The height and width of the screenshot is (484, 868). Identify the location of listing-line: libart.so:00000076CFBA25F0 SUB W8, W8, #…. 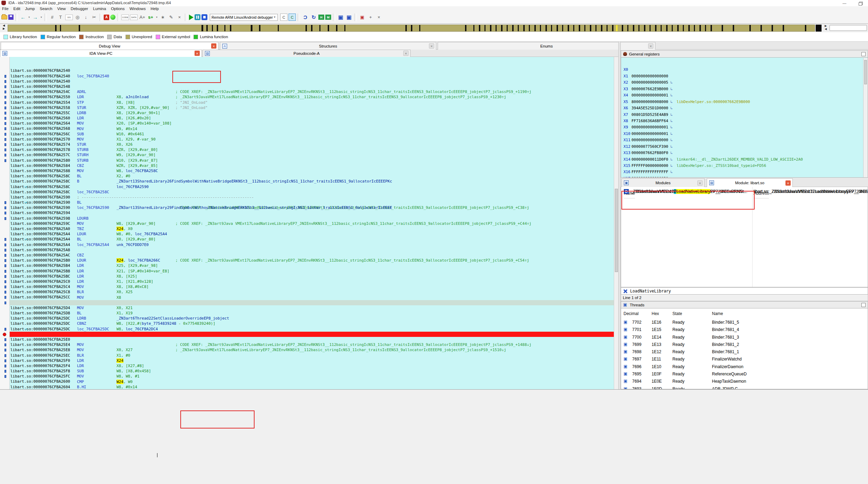
(307, 350).